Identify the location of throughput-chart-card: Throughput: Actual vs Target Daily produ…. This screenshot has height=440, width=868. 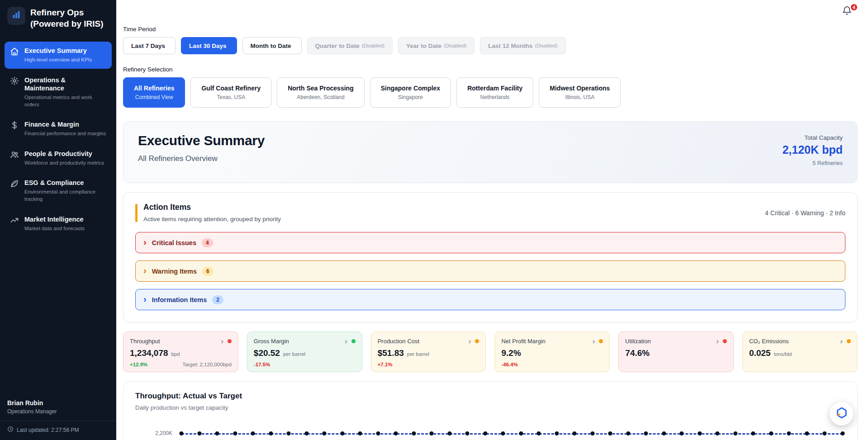
(490, 411).